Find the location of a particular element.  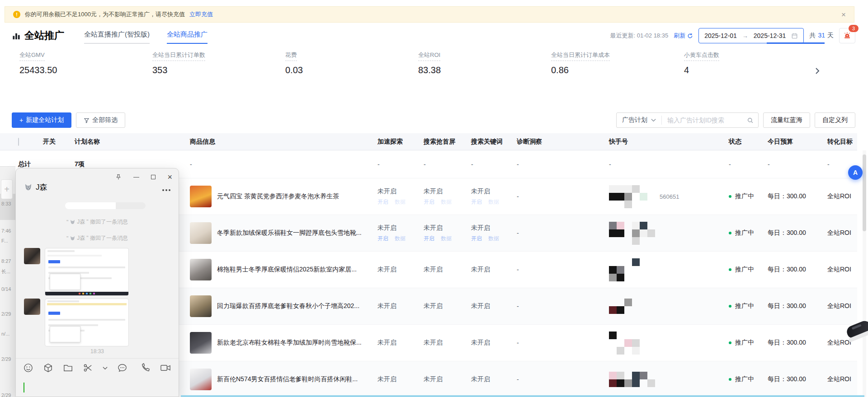

date-arrow: → is located at coordinates (745, 36).